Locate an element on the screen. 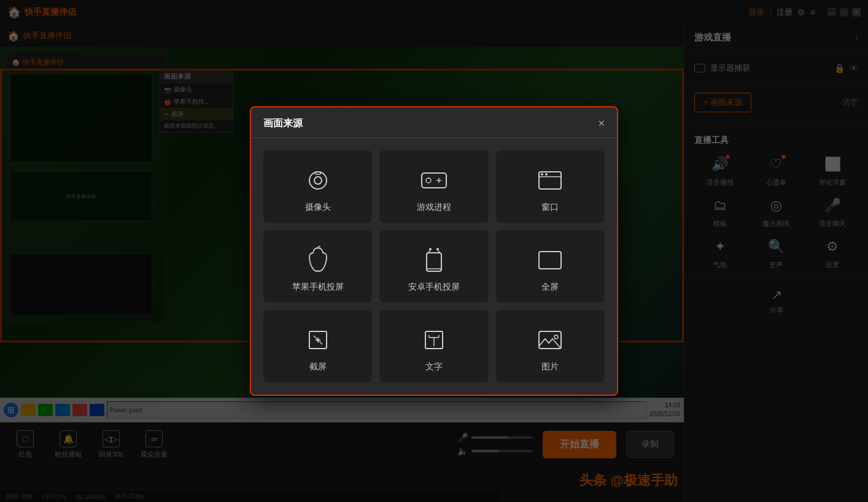 This screenshot has width=868, height=502. crop-card-label: 截屏 is located at coordinates (318, 367).